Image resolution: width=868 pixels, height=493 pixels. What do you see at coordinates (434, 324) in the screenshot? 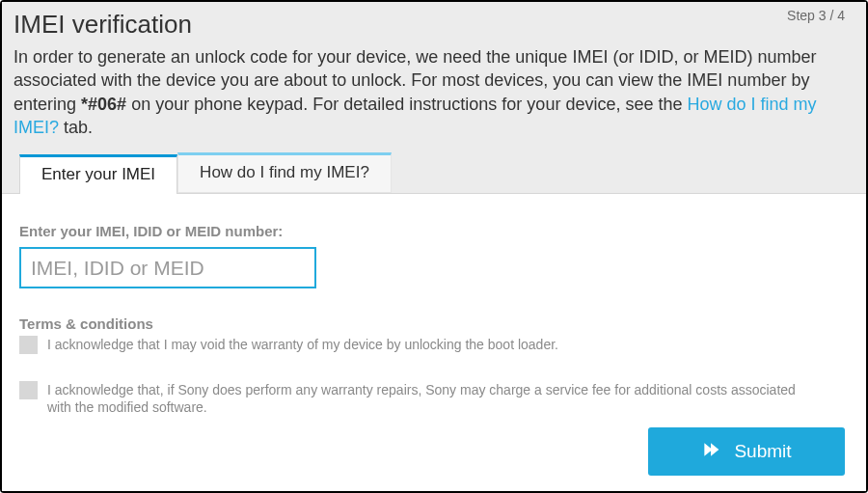
I see `terms-heading: Terms & conditions` at bounding box center [434, 324].